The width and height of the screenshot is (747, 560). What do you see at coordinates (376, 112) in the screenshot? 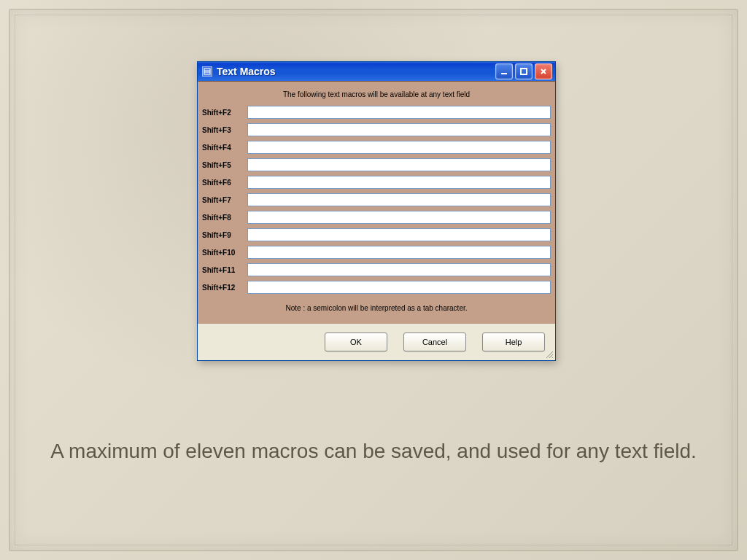
I see `macro-row: Shift+F2` at bounding box center [376, 112].